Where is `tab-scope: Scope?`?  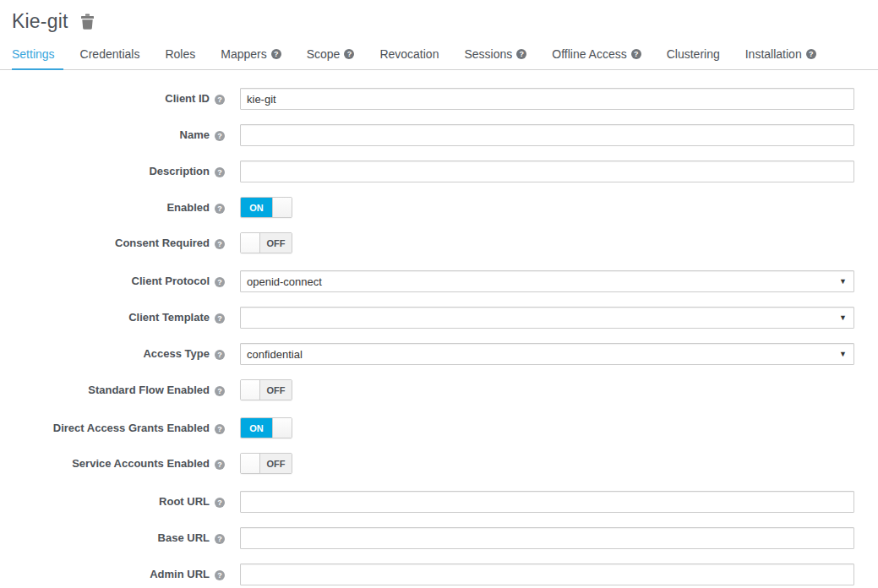
tab-scope: Scope? is located at coordinates (331, 56).